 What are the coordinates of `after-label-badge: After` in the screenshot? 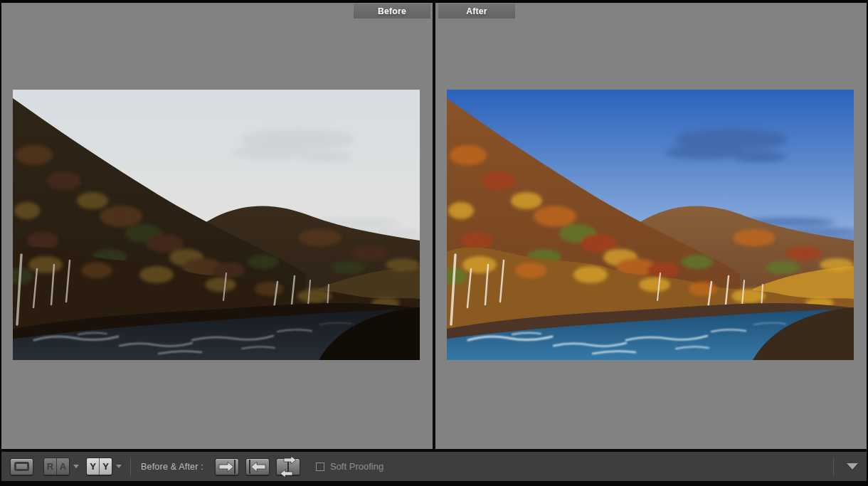 It's located at (477, 11).